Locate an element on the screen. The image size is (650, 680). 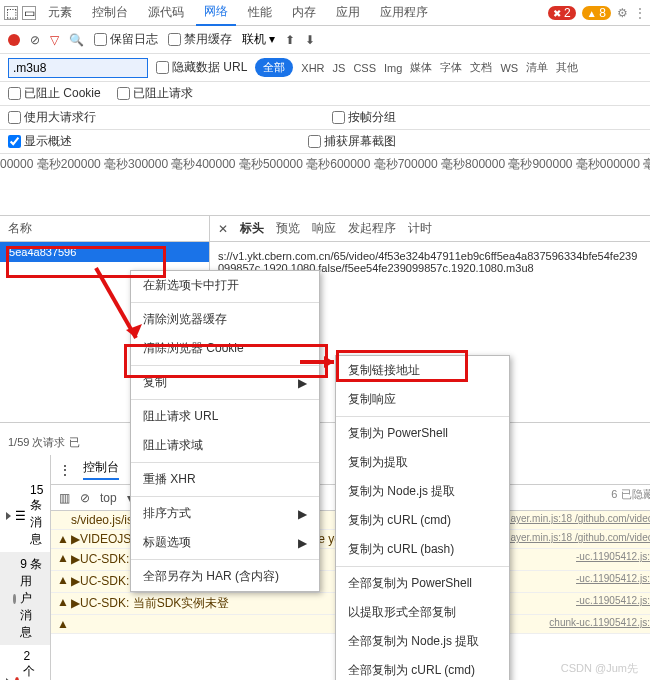
filter-doc: 文档 is located at coordinates (481, 68).